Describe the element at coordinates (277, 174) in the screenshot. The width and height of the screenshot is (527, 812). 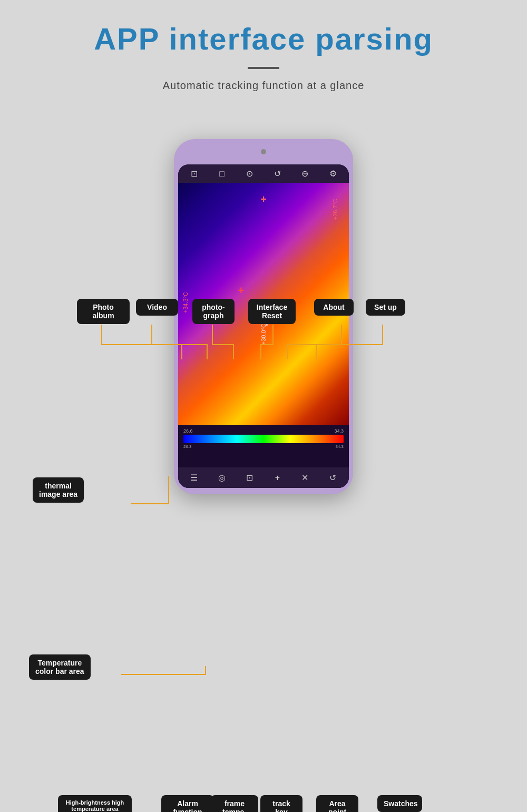
I see `toolbar-icon-4: ↺` at that location.